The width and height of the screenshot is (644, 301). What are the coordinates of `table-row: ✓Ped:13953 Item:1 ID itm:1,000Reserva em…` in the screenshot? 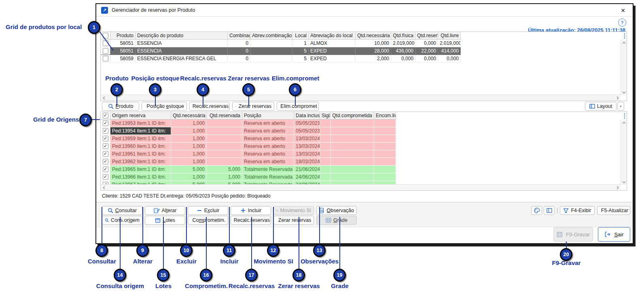 It's located at (364, 124).